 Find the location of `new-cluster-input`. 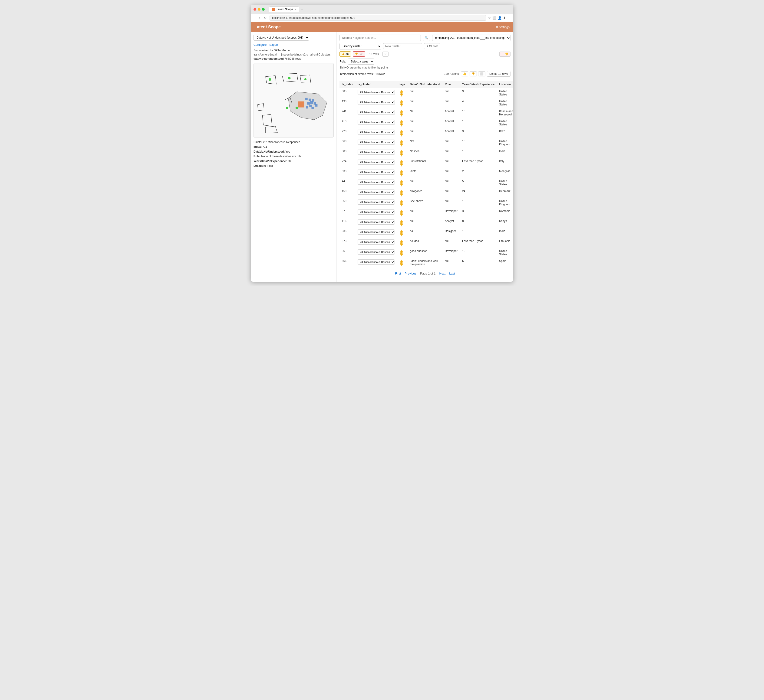

new-cluster-input is located at coordinates (402, 46).